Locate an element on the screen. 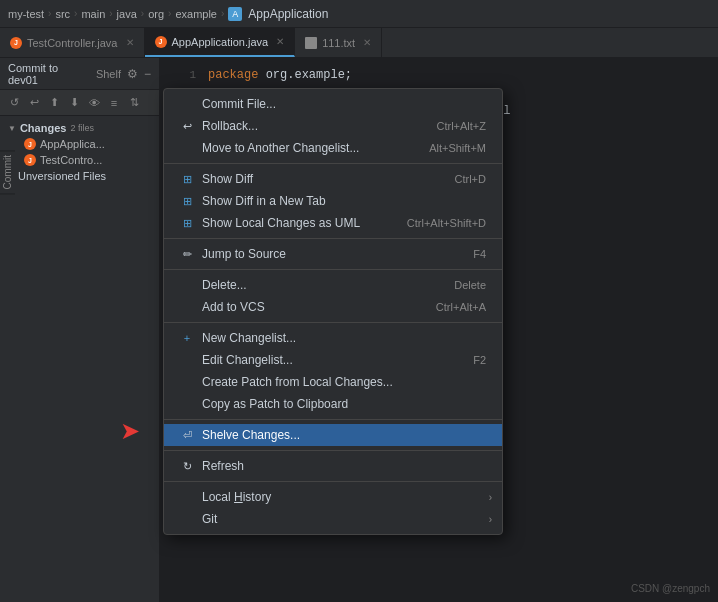  menu-edit-changelist: Edit Changelist... F2 is located at coordinates (333, 360).